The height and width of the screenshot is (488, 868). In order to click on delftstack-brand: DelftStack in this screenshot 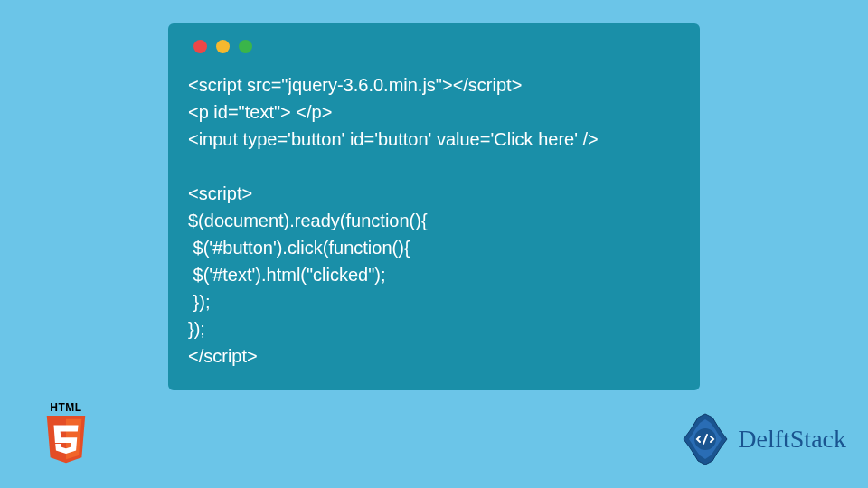, I will do `click(761, 439)`.